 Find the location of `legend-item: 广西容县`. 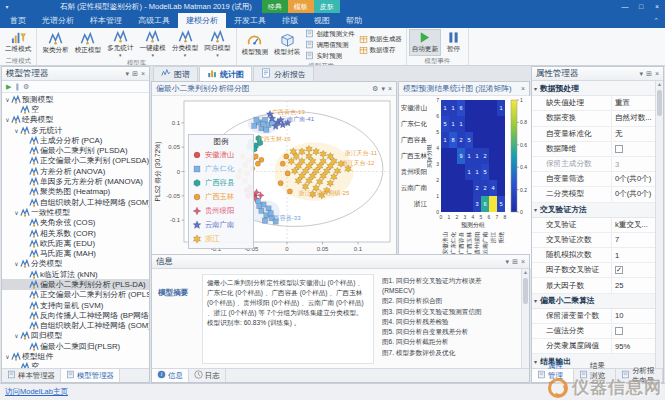

legend-item: 广西容县 is located at coordinates (221, 183).